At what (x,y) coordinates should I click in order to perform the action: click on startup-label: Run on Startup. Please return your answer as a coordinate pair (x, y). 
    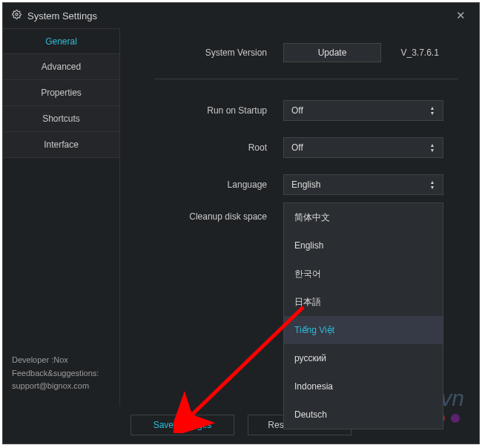
    Looking at the image, I should click on (202, 111).